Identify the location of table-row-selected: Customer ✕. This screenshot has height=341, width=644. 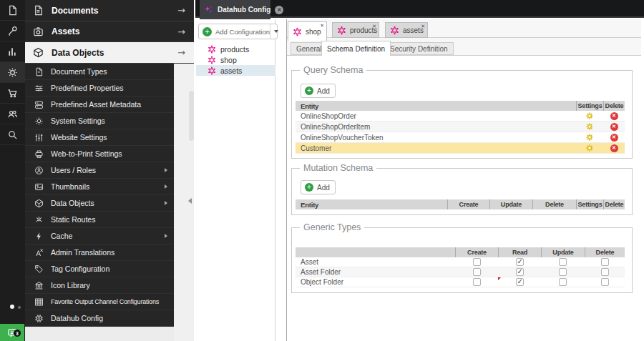
(460, 149).